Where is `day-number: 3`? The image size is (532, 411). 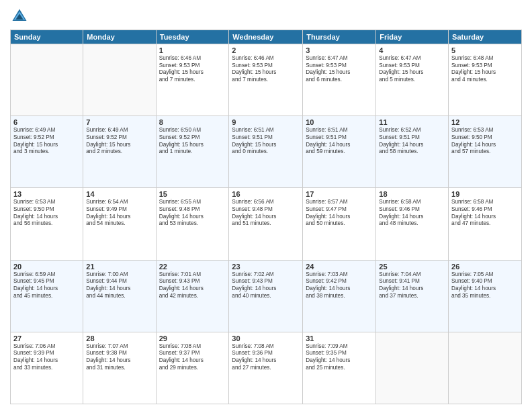 day-number: 3 is located at coordinates (339, 50).